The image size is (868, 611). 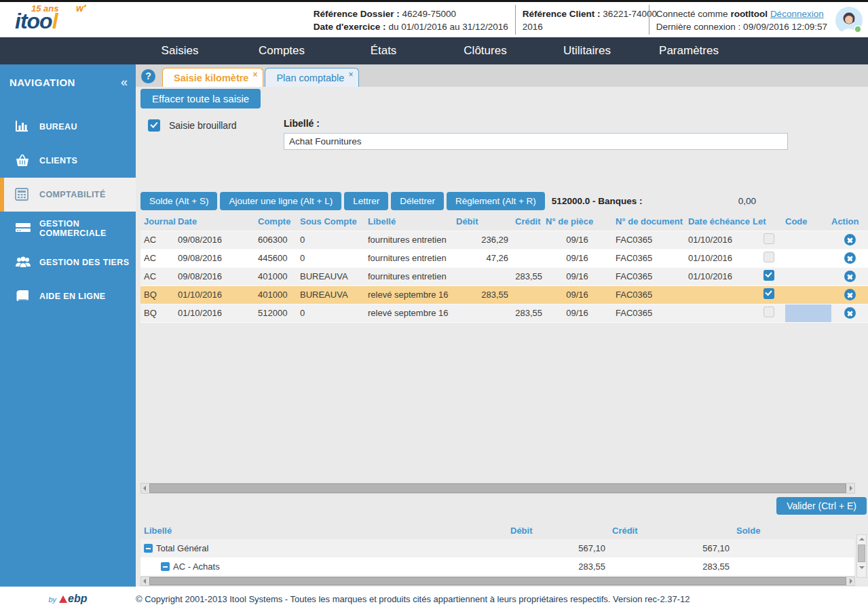 What do you see at coordinates (350, 27) in the screenshot?
I see `exercice-label: Date d'exercice :` at bounding box center [350, 27].